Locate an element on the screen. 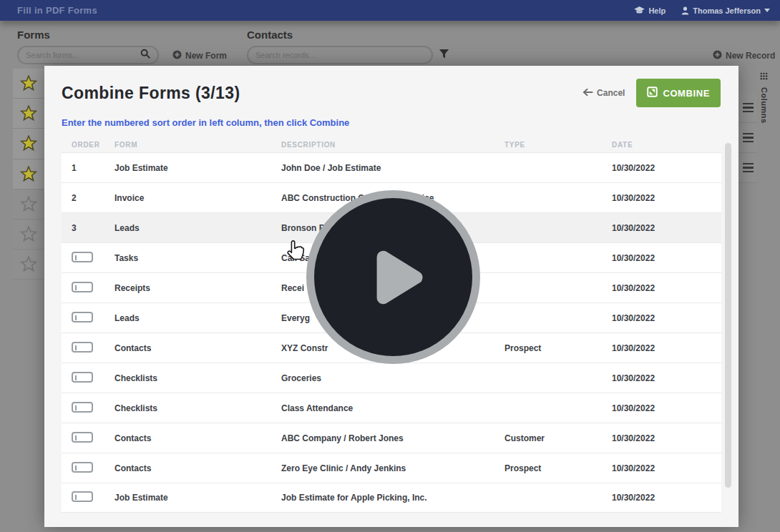 The height and width of the screenshot is (532, 780). column-header-type: TYPE is located at coordinates (558, 144).